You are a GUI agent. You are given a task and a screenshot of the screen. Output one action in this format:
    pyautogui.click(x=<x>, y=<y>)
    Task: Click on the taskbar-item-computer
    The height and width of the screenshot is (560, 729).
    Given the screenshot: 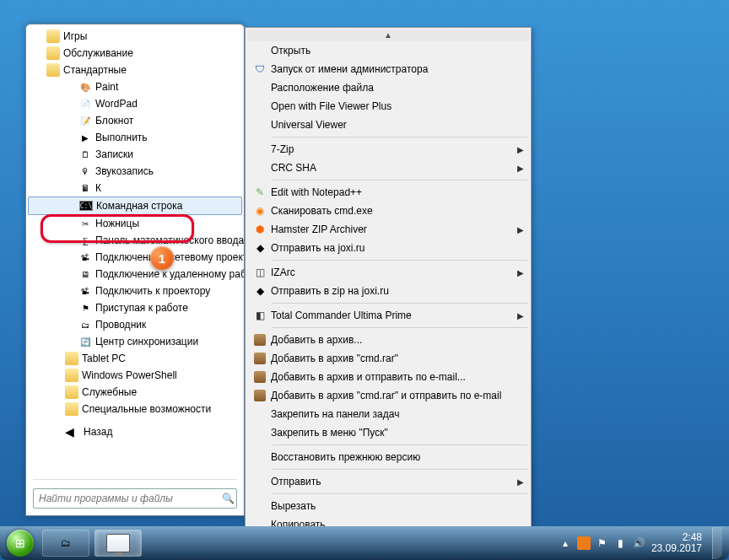 What is the action you would take?
    pyautogui.click(x=118, y=543)
    